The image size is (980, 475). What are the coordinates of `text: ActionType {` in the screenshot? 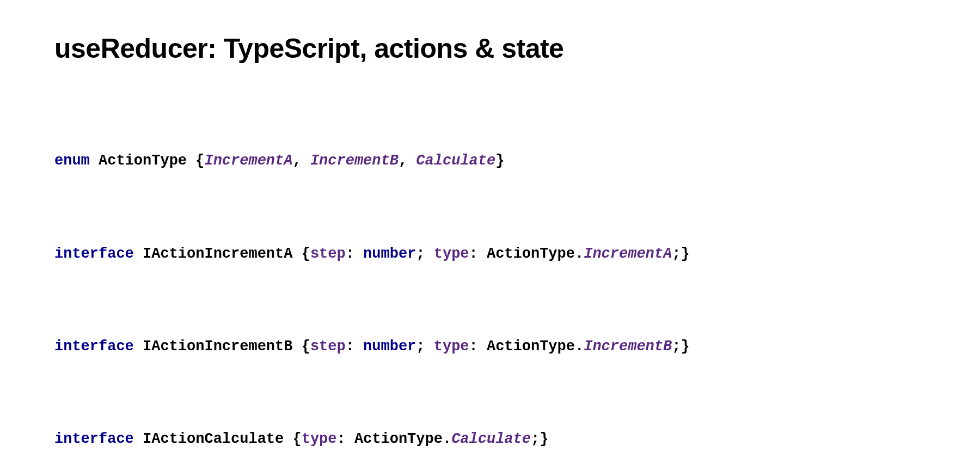 It's located at (147, 161).